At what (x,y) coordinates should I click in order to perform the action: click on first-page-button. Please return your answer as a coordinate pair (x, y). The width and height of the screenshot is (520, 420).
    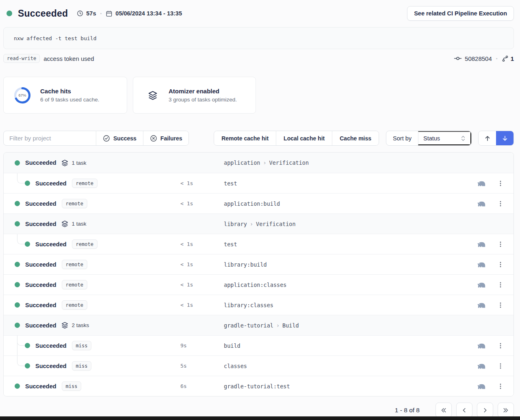
    Looking at the image, I should click on (444, 410).